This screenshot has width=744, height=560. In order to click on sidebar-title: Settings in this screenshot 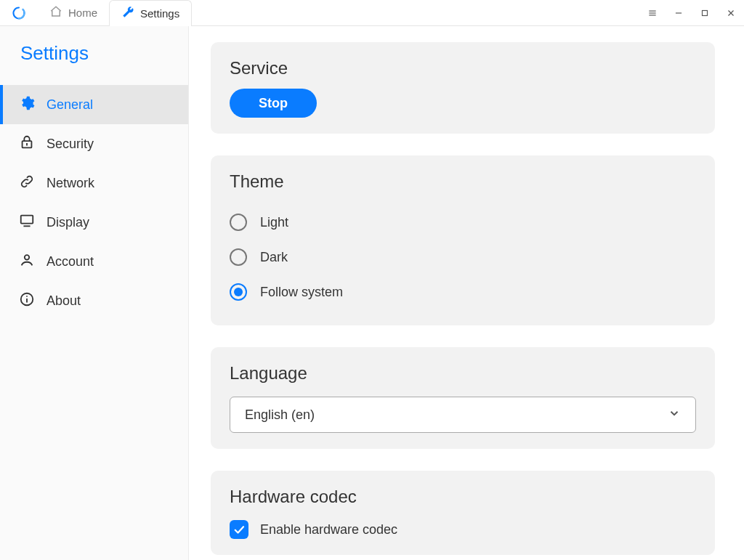, I will do `click(94, 55)`.